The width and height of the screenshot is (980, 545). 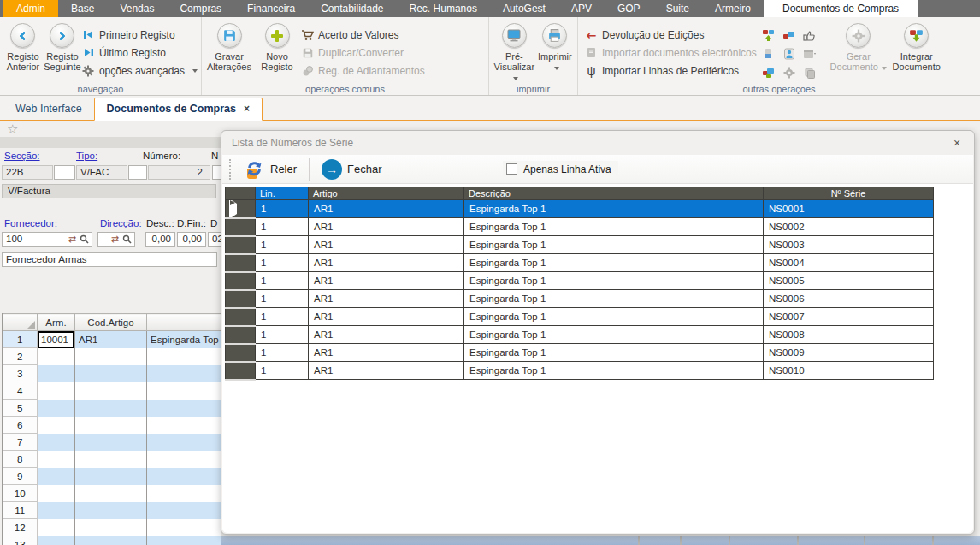 I want to click on menu-item-gop: GOP, so click(x=629, y=9).